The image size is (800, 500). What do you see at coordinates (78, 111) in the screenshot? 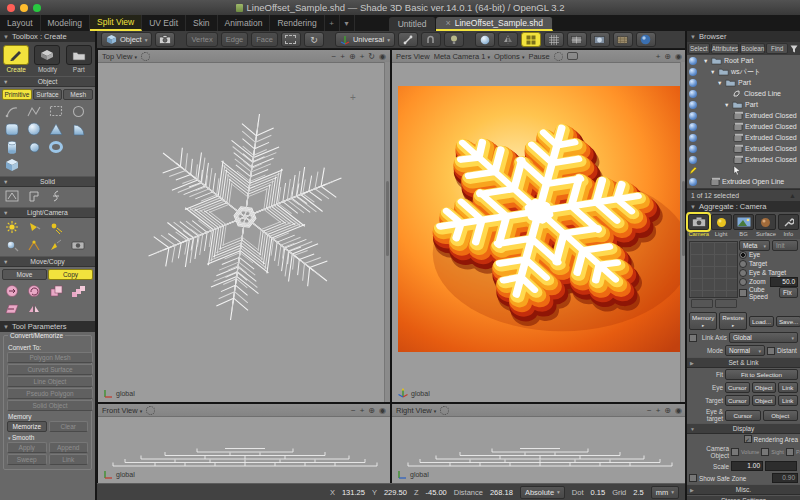
I see `circle-tool` at bounding box center [78, 111].